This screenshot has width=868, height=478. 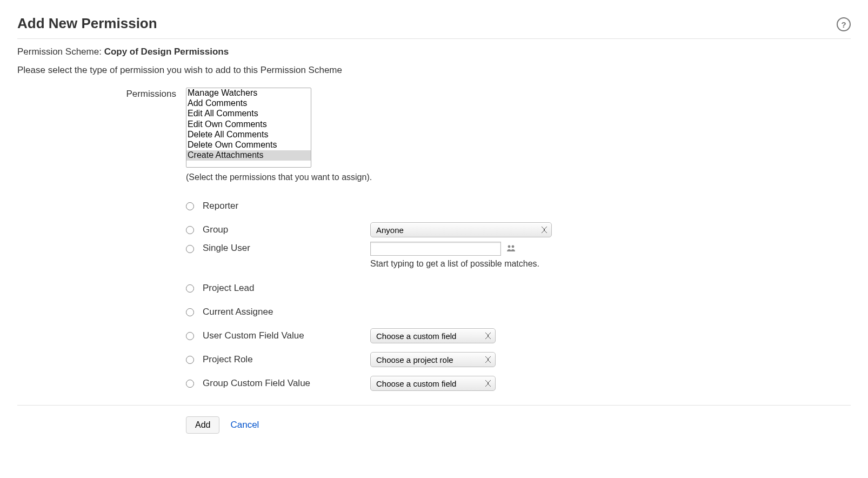 What do you see at coordinates (434, 70) in the screenshot?
I see `instruction-text: Please select the type of permission you…` at bounding box center [434, 70].